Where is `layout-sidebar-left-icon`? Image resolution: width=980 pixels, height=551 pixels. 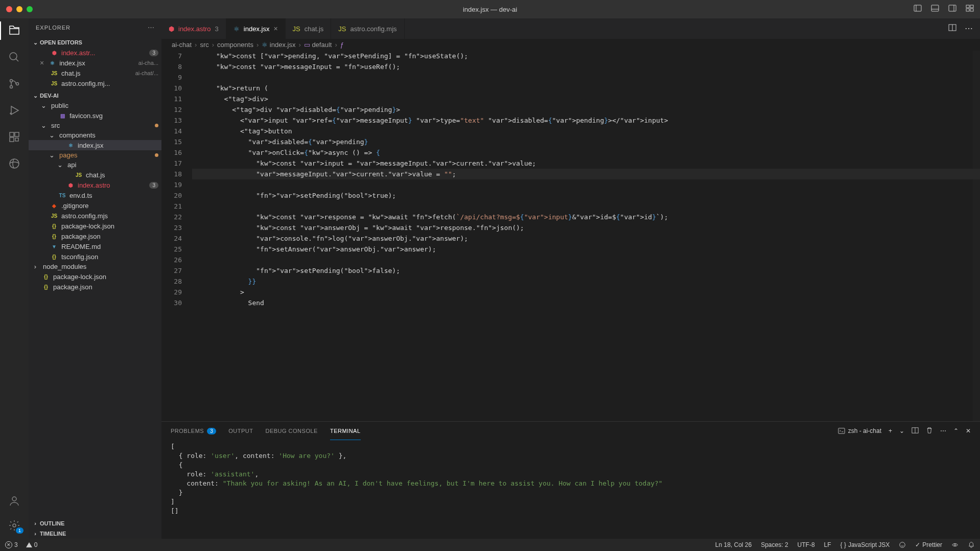 layout-sidebar-left-icon is located at coordinates (918, 9).